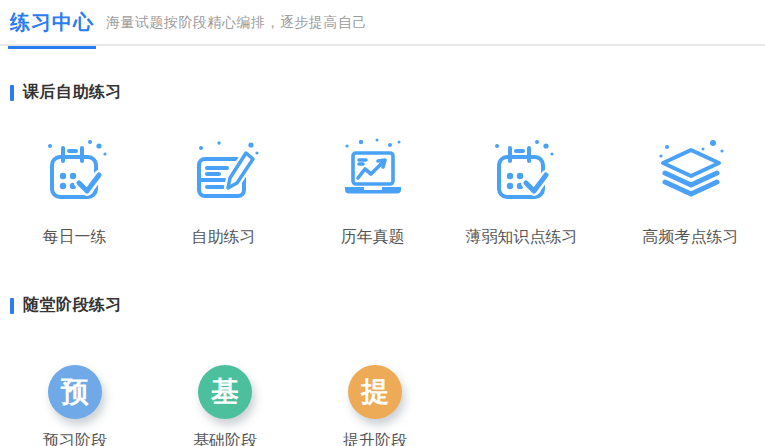 The height and width of the screenshot is (446, 765). Describe the element at coordinates (75, 392) in the screenshot. I see `preview-stage-badge-icon: 预` at that location.